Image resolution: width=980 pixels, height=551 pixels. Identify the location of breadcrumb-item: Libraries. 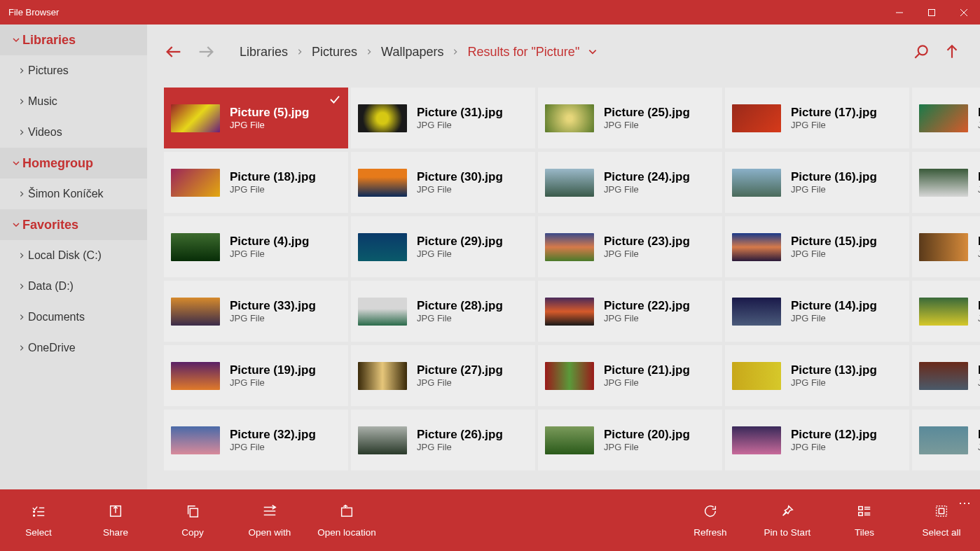
(263, 52).